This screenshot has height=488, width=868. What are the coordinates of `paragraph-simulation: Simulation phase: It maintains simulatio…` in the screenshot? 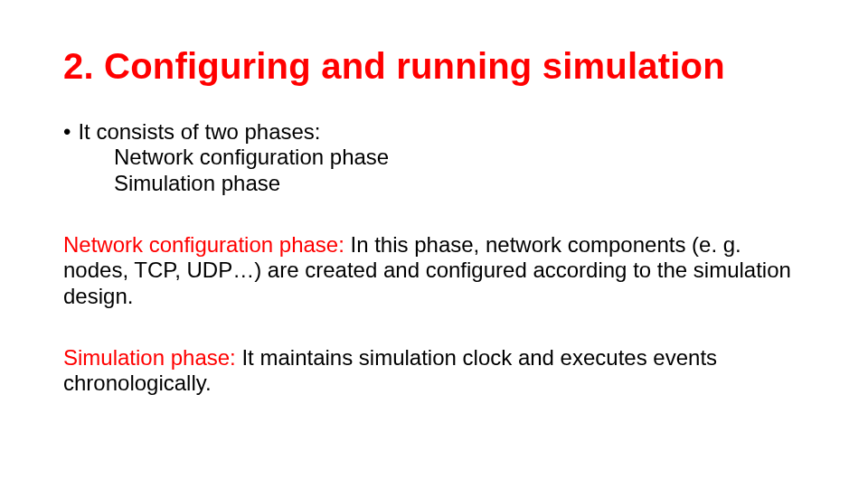 It's located at (434, 371).